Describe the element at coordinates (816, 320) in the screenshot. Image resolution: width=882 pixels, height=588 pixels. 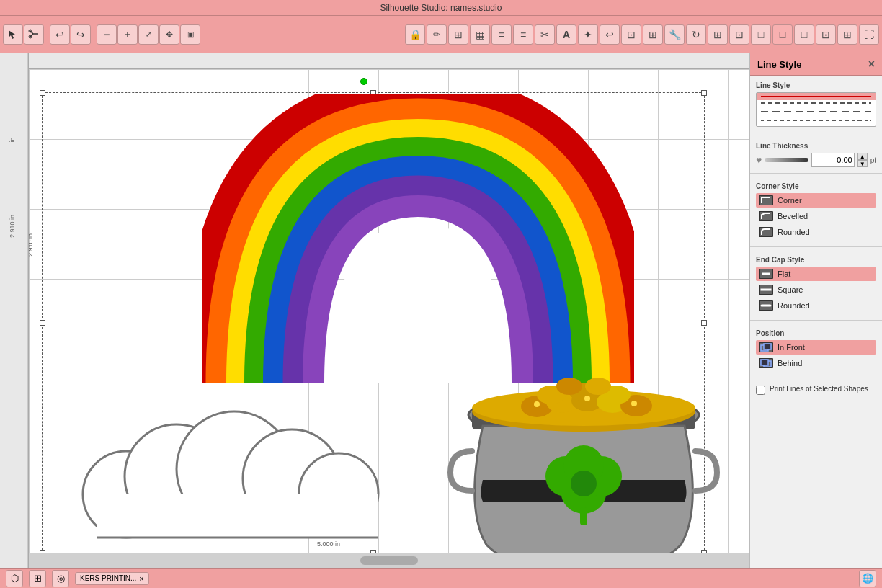
I see `divider4` at that location.